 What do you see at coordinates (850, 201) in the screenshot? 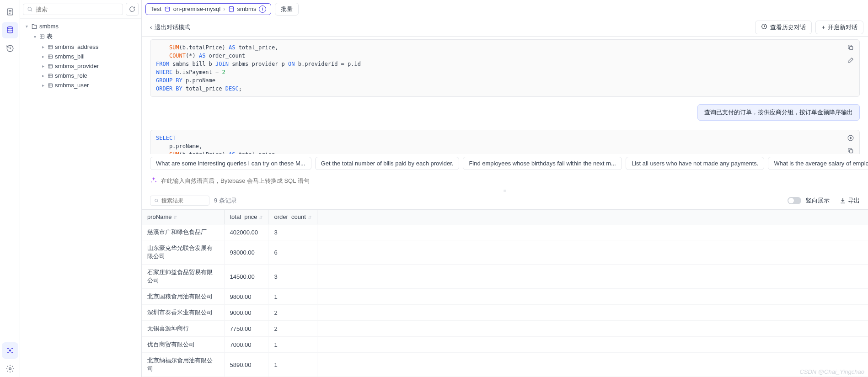
I see `export-button: 导出` at bounding box center [850, 201].